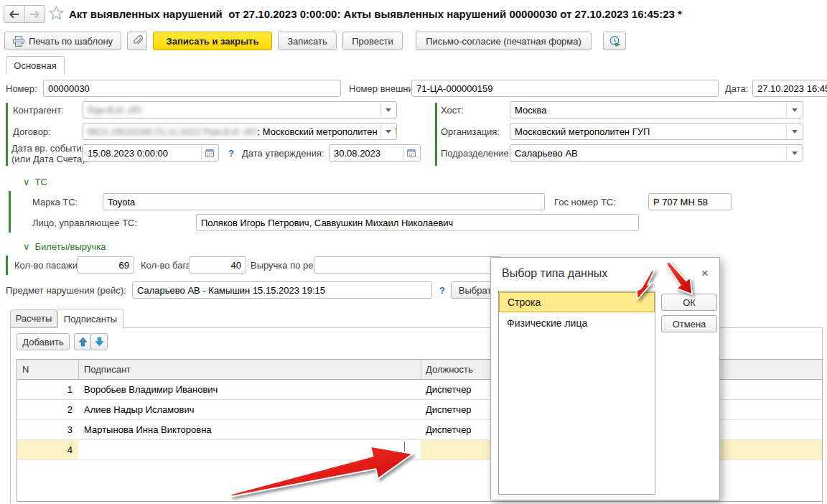  What do you see at coordinates (689, 302) in the screenshot?
I see `ok-button: ОК` at bounding box center [689, 302].